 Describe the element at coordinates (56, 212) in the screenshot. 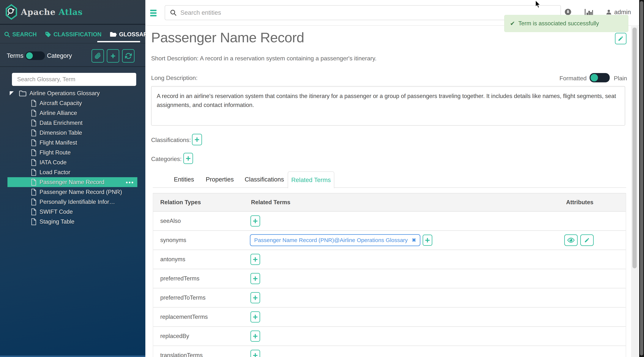

I see `tree-node-label: SWIFT Code` at that location.